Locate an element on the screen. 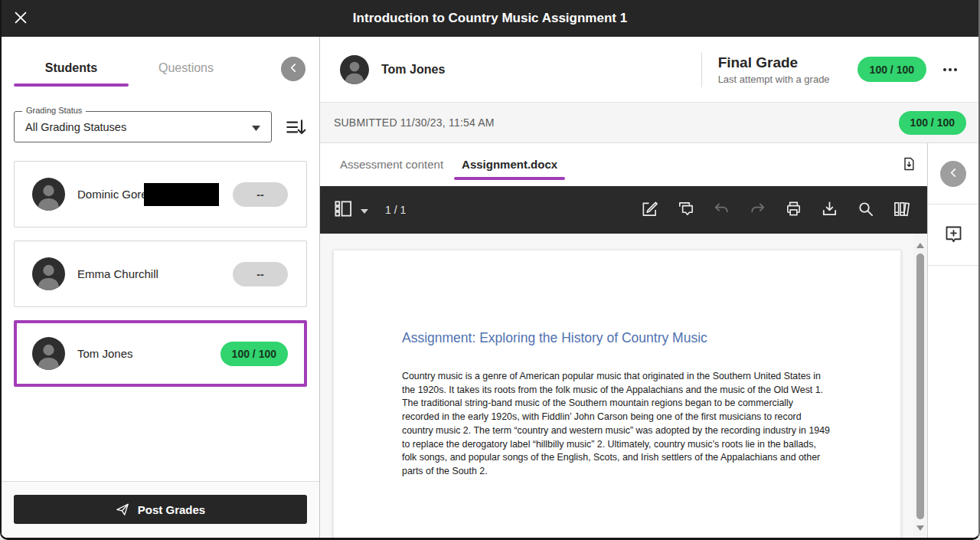 This screenshot has height=540, width=980. post-grades-label: Post Grades is located at coordinates (172, 510).